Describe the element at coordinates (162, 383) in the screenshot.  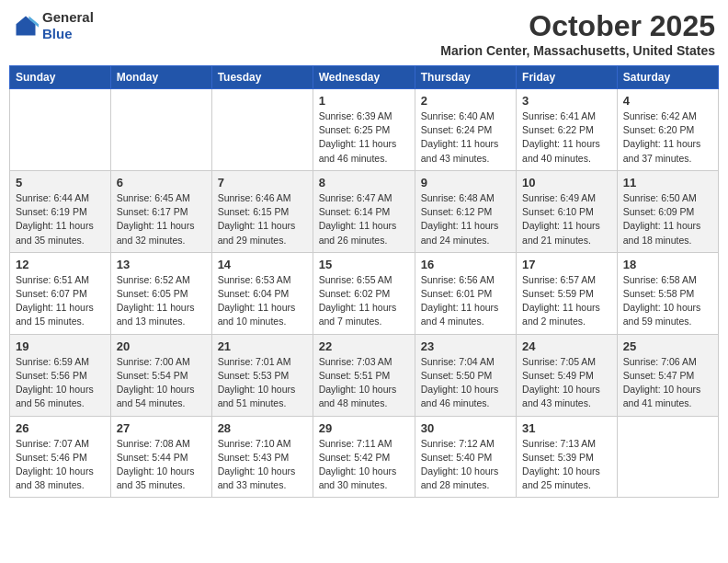
I see `day-info: Sunrise: 7:00 AMSunset: 5:54 PMDaylight:…` at that location.